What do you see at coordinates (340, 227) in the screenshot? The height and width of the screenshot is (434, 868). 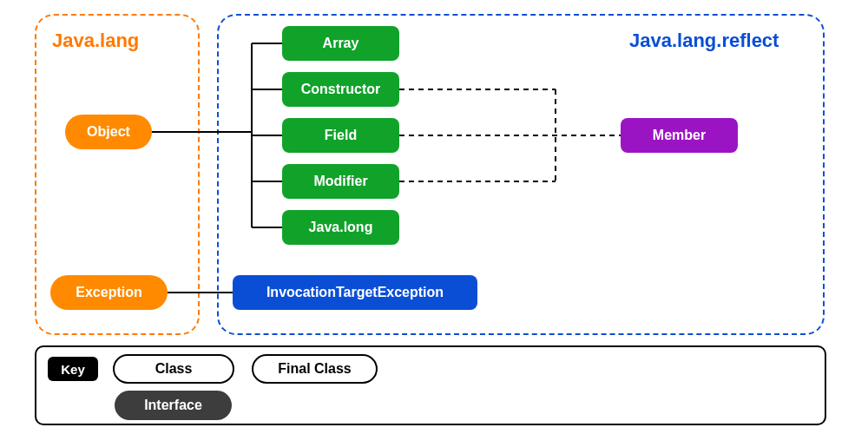 I see `node-java-long: Java.long` at bounding box center [340, 227].